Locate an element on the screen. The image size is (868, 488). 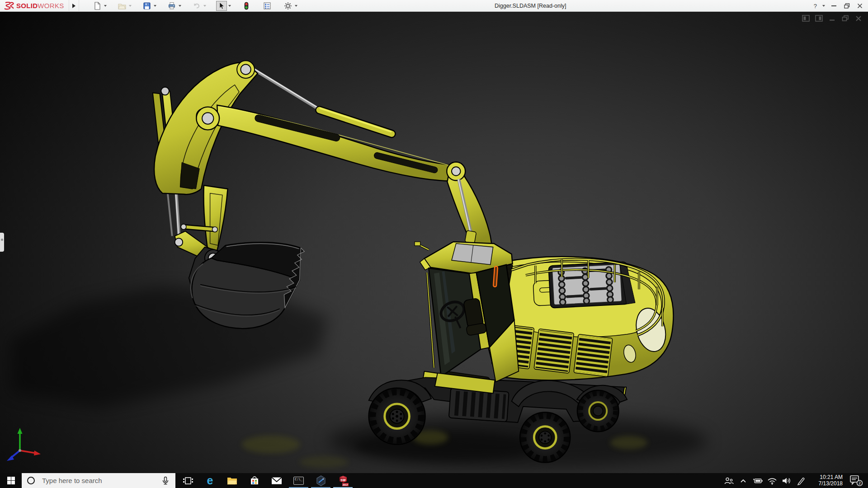
sw-year: 2017 is located at coordinates (345, 484).